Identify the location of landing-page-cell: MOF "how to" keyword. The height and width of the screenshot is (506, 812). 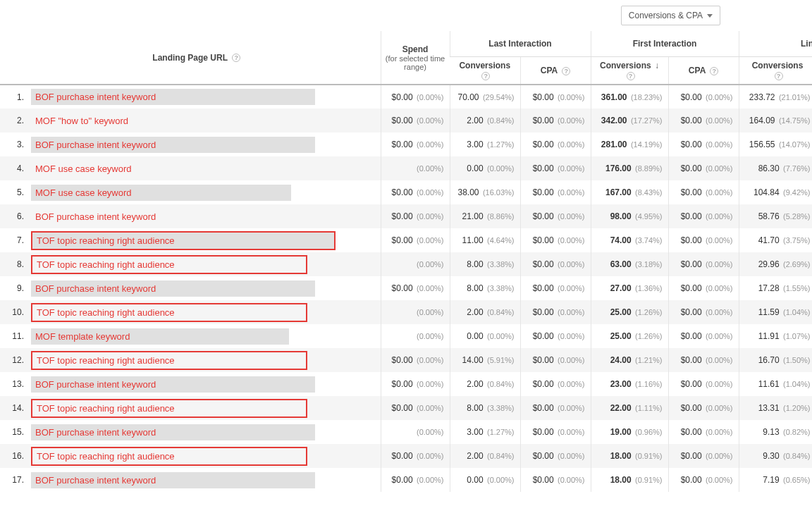
(204, 121).